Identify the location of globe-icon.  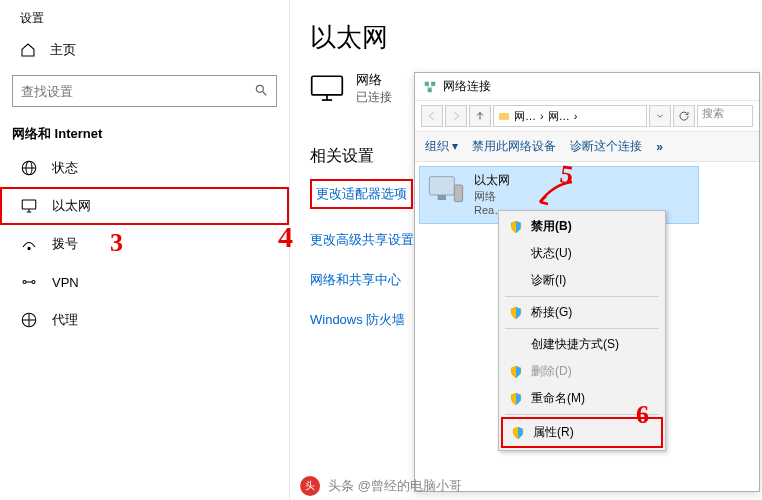
(29, 168).